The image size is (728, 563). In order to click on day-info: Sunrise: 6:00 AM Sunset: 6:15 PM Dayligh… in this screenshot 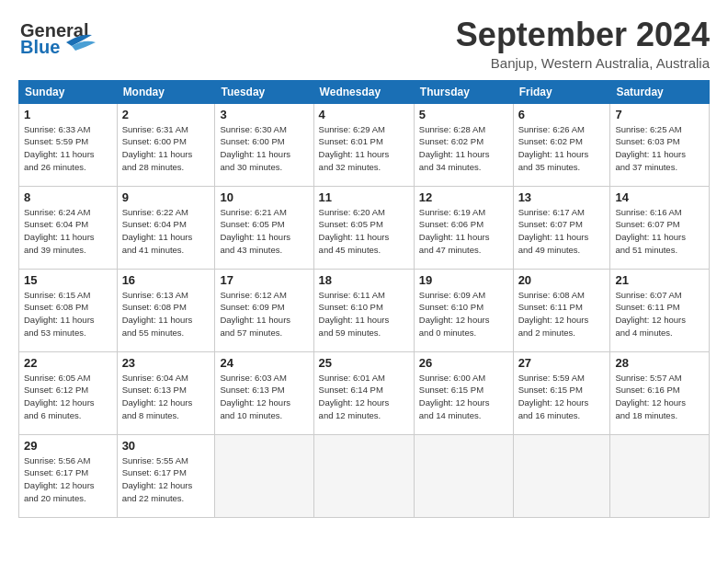, I will do `click(463, 397)`.